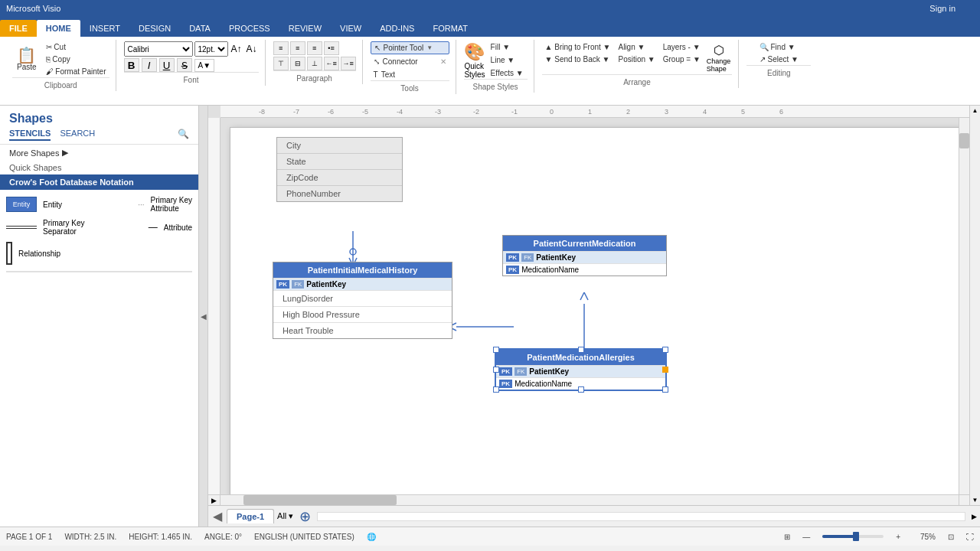 Image resolution: width=980 pixels, height=551 pixels. I want to click on line-button: Line ▼, so click(507, 60).